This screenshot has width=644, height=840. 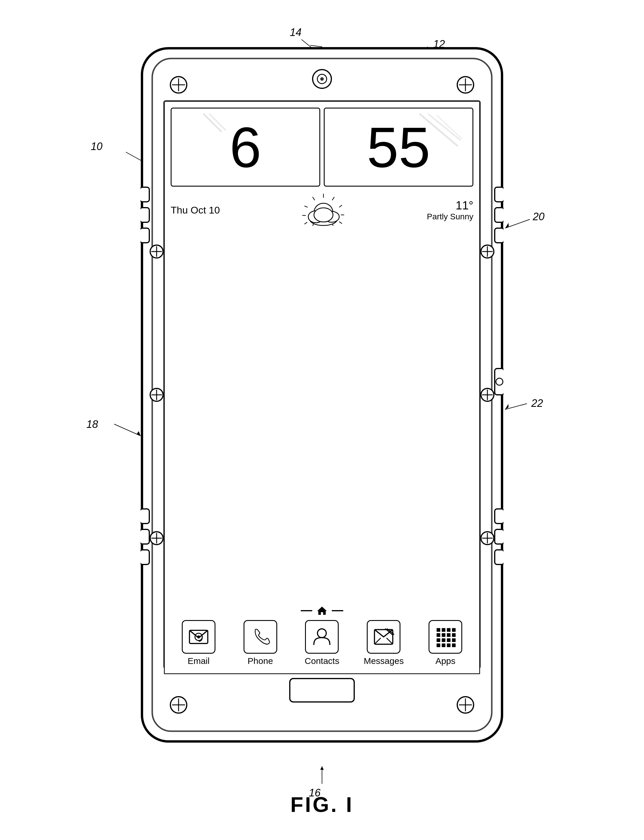 What do you see at coordinates (384, 643) in the screenshot?
I see `app-messages: Messages` at bounding box center [384, 643].